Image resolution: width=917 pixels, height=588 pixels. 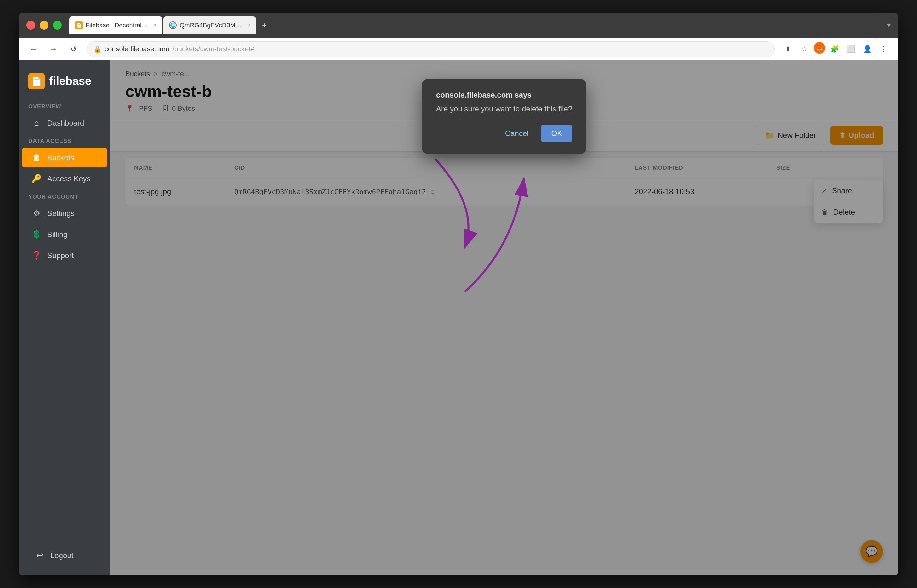 What do you see at coordinates (504, 95) in the screenshot?
I see `dialog-title: console.filebase.com says` at bounding box center [504, 95].